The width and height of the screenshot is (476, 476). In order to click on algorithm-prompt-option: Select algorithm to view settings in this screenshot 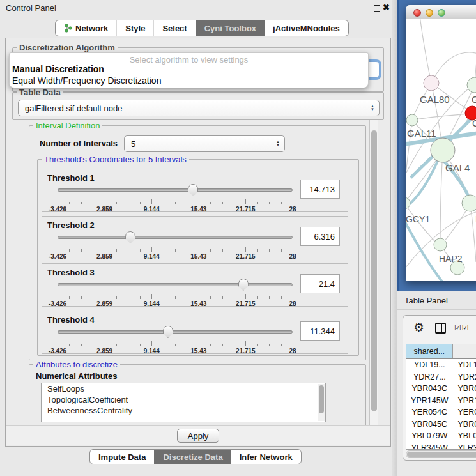, I will do `click(189, 60)`.